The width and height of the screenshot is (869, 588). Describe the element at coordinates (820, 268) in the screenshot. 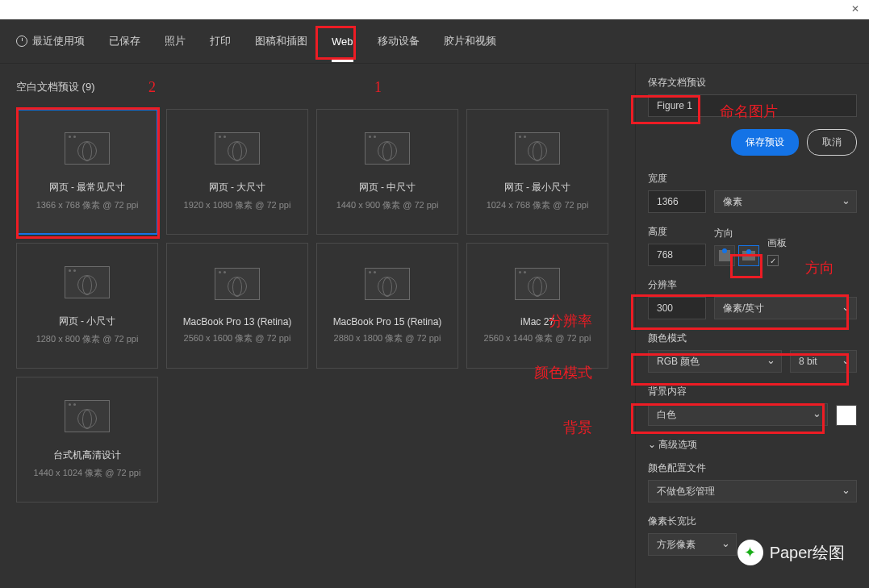

I see `annotation-orientation: 方向` at that location.